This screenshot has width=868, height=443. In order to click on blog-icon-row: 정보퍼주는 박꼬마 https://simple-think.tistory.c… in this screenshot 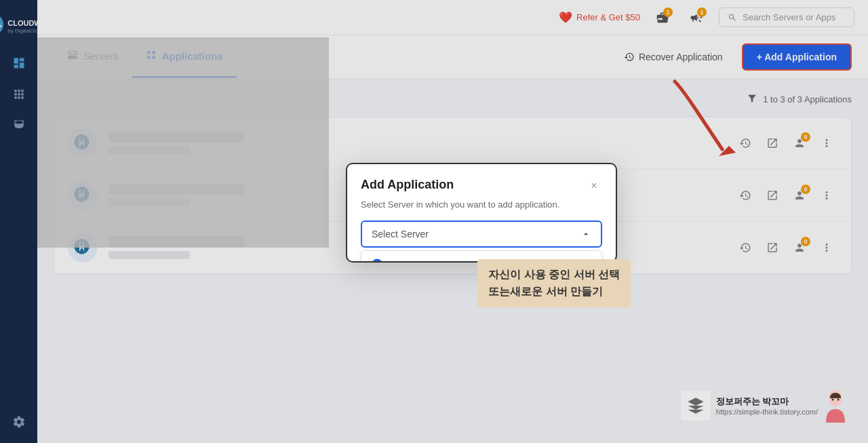, I will do `click(764, 406)`.